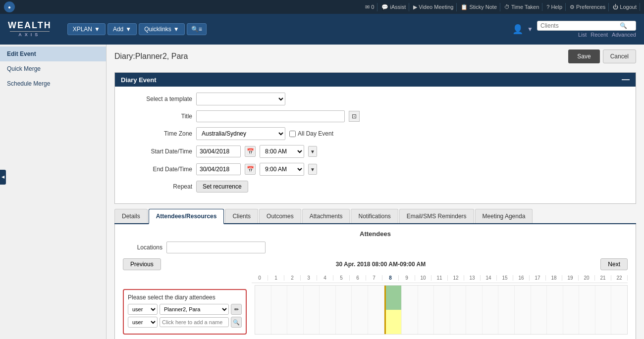 This screenshot has width=644, height=339. What do you see at coordinates (479, 7) in the screenshot?
I see `sticky-note-nav-item: 📋 Sticky Note` at bounding box center [479, 7].